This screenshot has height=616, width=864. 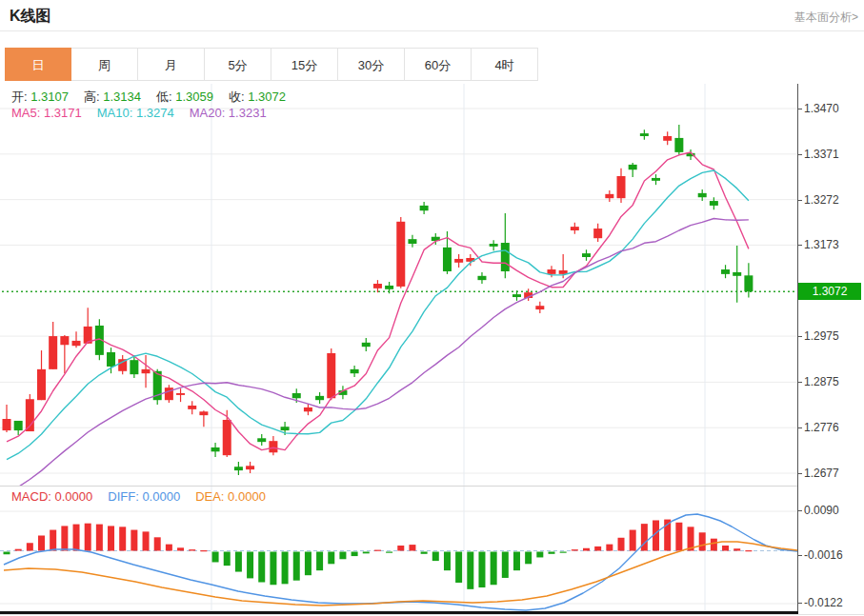 What do you see at coordinates (798, 348) in the screenshot?
I see `price-axis-line` at bounding box center [798, 348].